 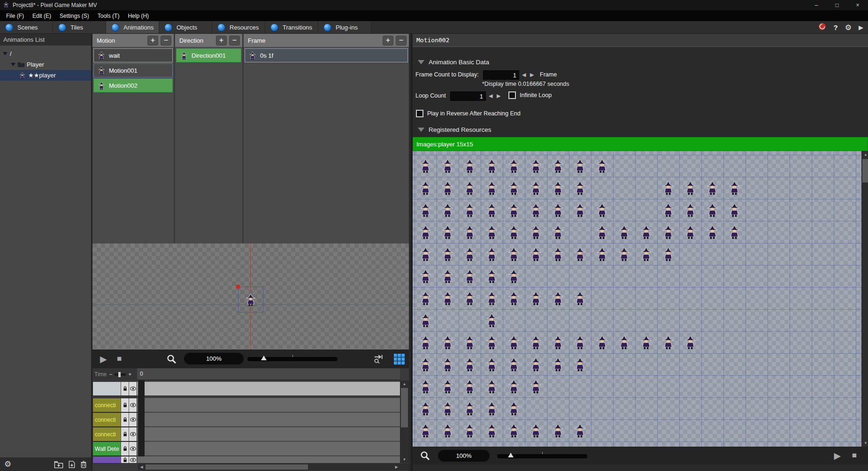 What do you see at coordinates (865, 443) in the screenshot?
I see `scroll-down-icon: ▼` at bounding box center [865, 443].